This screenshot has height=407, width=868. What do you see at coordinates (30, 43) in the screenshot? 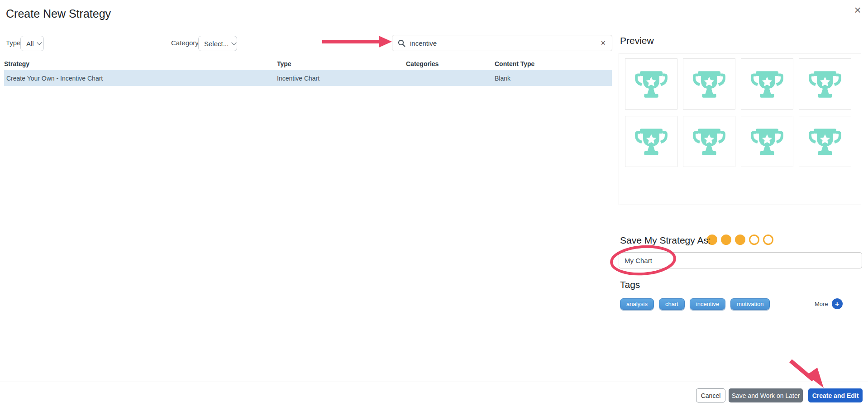
I see `type-filter-value: All` at bounding box center [30, 43].